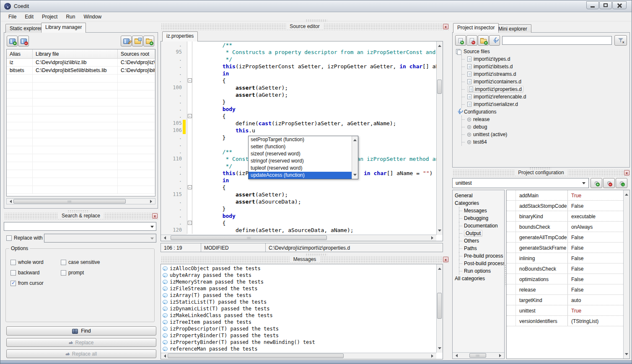 This screenshot has width=632, height=364. What do you see at coordinates (298, 102) in the screenshot?
I see `code-line: . }` at bounding box center [298, 102].